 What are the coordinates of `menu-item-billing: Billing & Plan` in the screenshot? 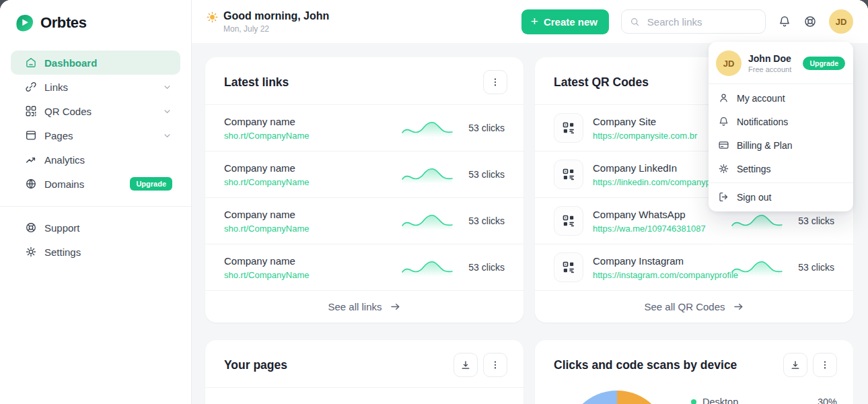 It's located at (781, 145).